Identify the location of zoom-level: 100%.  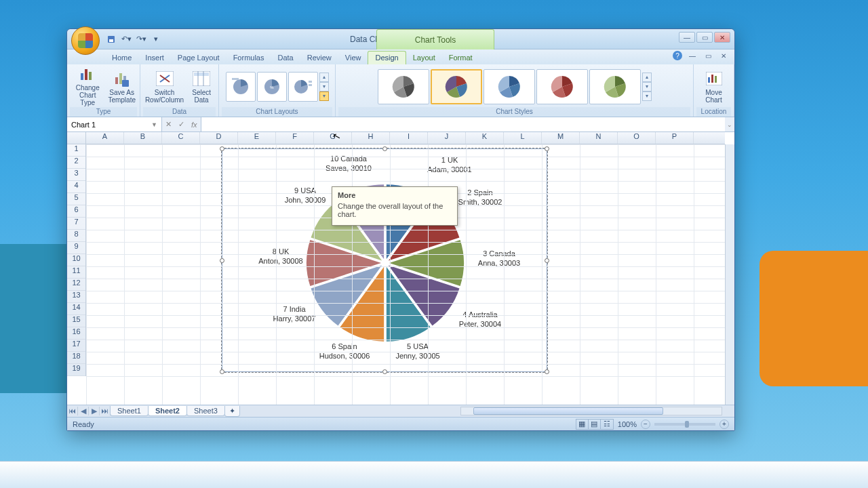
(627, 424).